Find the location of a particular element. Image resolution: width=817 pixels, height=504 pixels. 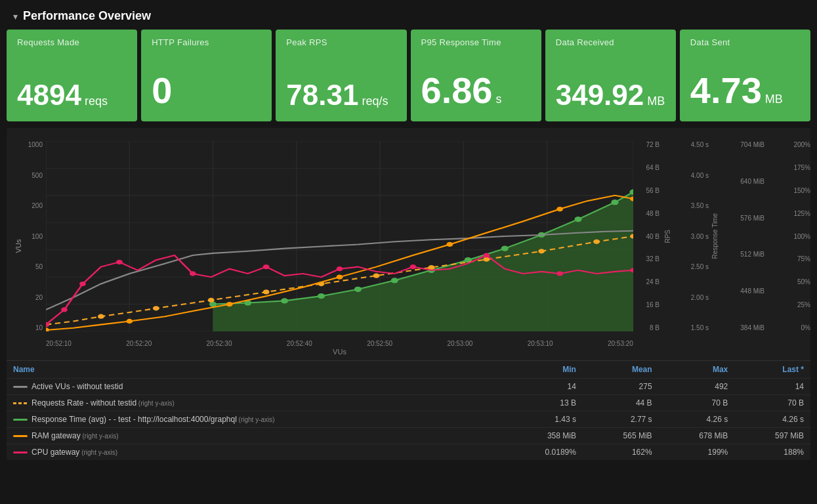

col-name: Name is located at coordinates (255, 370).